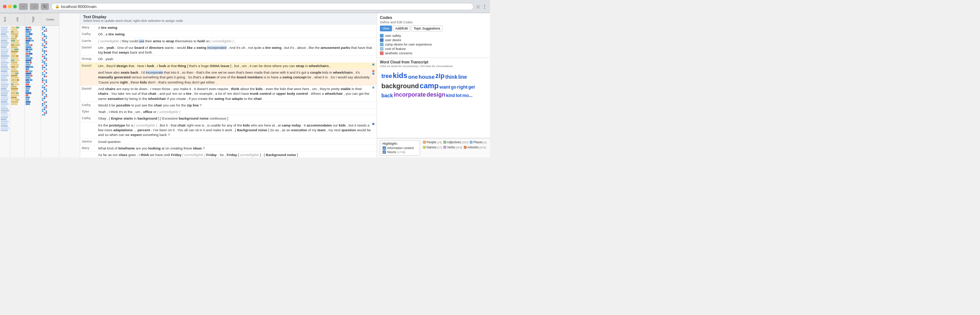 The height and width of the screenshot is (315, 980). Describe the element at coordinates (10, 6) in the screenshot. I see `minimize-button` at that location.